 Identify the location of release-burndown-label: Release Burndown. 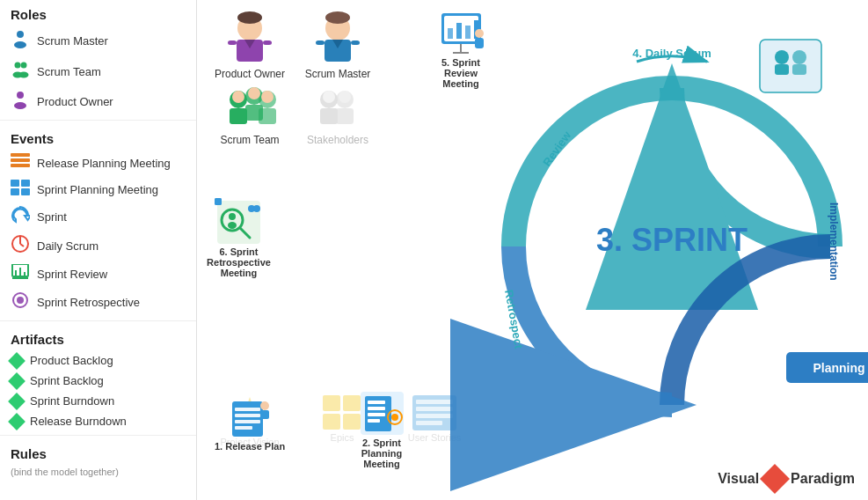
(78, 421).